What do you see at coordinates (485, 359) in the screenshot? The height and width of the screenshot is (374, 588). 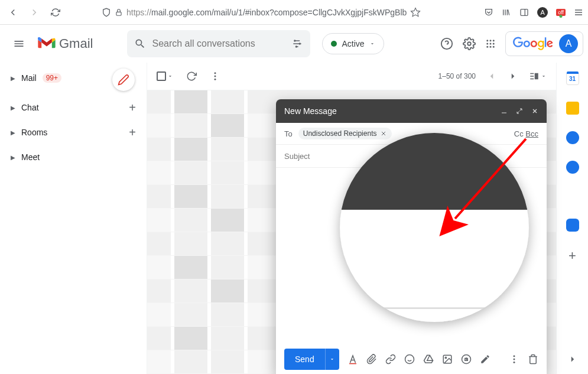 I see `pen-icon` at bounding box center [485, 359].